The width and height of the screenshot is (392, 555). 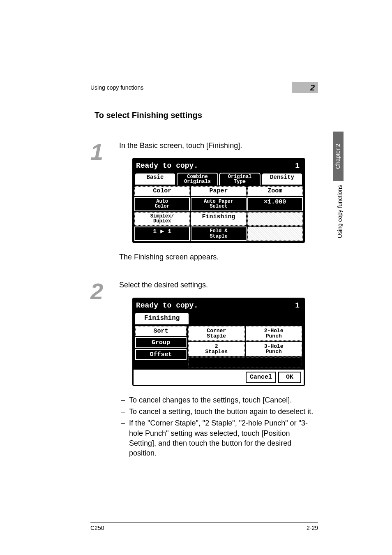 What do you see at coordinates (161, 343) in the screenshot?
I see `btn-group: Group` at bounding box center [161, 343].